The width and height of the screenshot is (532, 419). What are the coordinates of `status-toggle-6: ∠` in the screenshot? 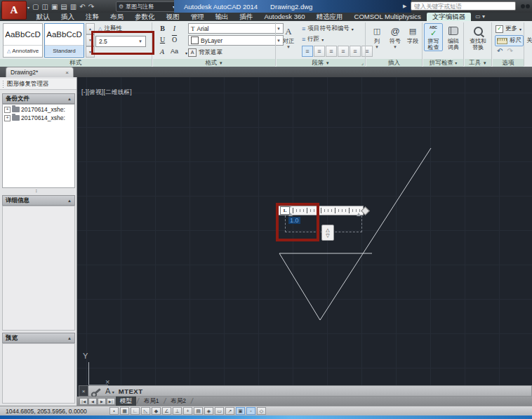 It's located at (167, 411).